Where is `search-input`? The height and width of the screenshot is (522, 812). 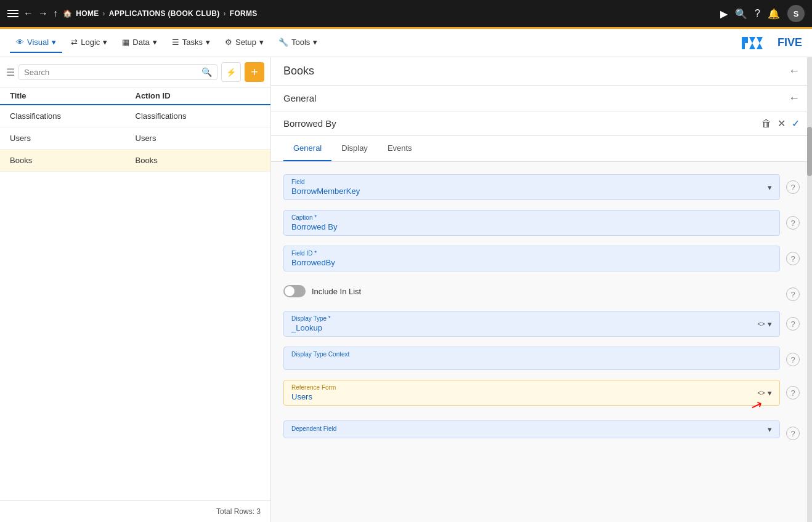 search-input is located at coordinates (113, 73).